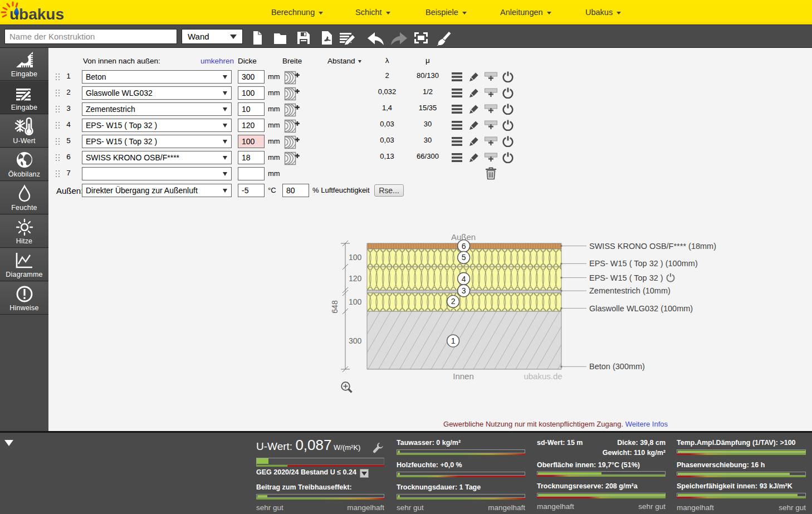  I want to click on svg-text: 6, so click(464, 246).